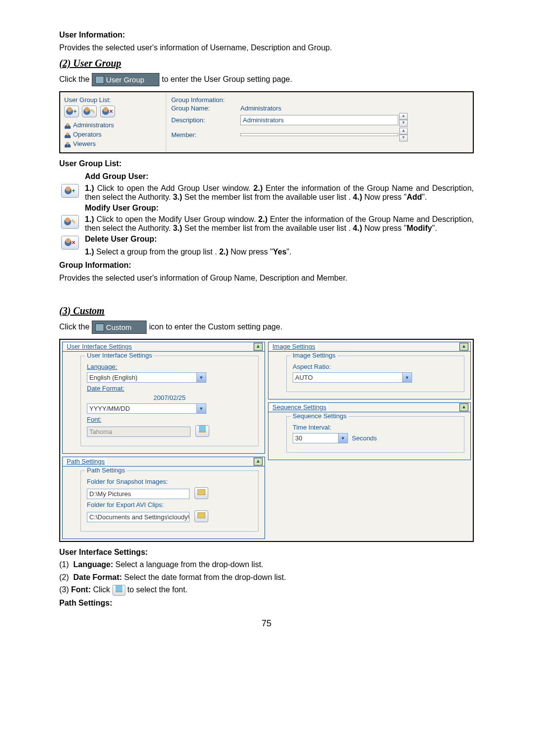  I want to click on snapshot-folder-input: D:\My Pictures, so click(138, 494).